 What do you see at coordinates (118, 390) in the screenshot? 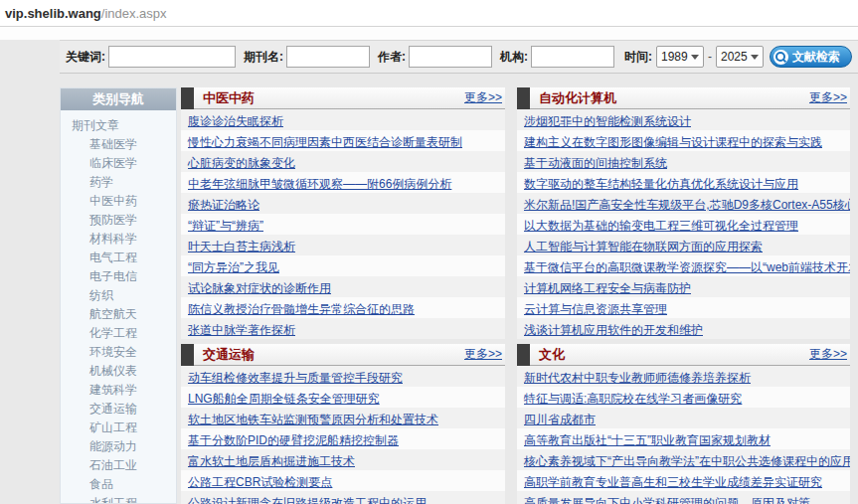
I see `sidebar-item: 建筑科学` at bounding box center [118, 390].